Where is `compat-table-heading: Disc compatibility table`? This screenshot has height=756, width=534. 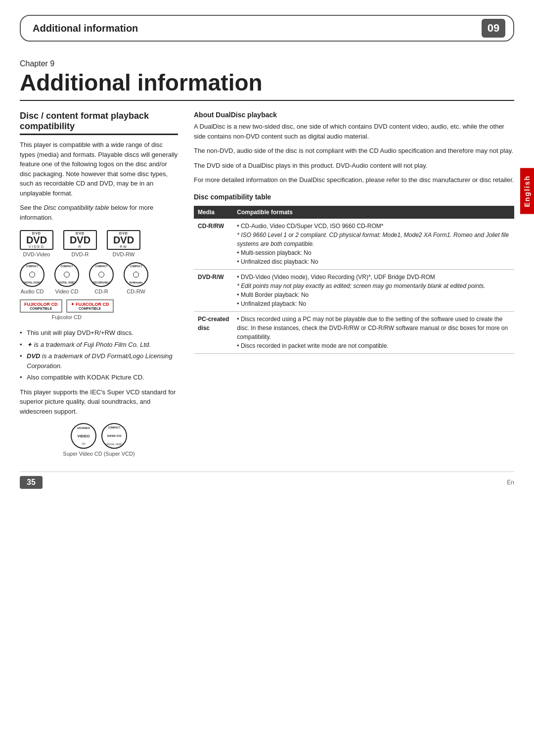
compat-table-heading: Disc compatibility table is located at coordinates (354, 197).